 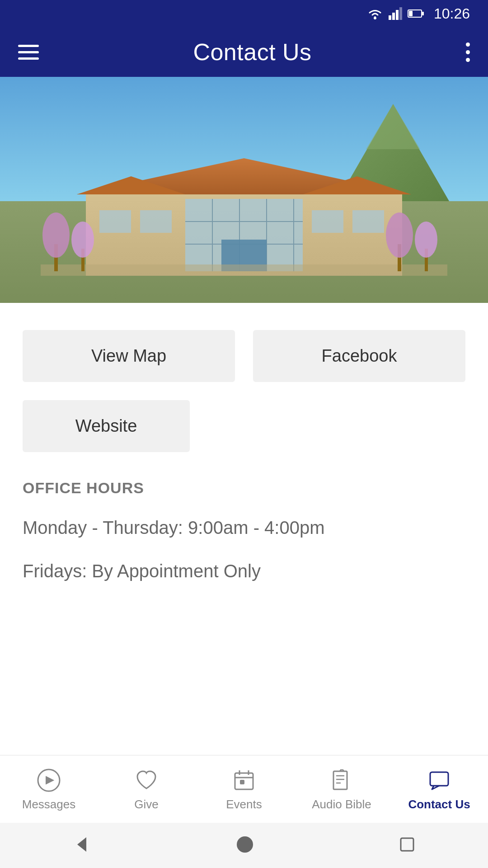 What do you see at coordinates (244, 789) in the screenshot?
I see `bottom-navigation: Messages Give Events` at bounding box center [244, 789].